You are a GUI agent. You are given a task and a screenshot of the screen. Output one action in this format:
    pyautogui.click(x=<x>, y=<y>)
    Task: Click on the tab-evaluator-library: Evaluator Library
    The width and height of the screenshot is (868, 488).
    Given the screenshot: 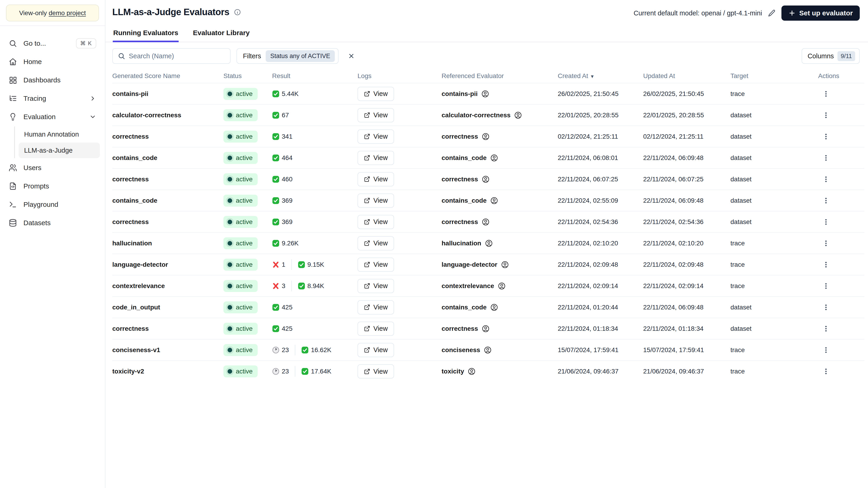 What is the action you would take?
    pyautogui.click(x=221, y=35)
    